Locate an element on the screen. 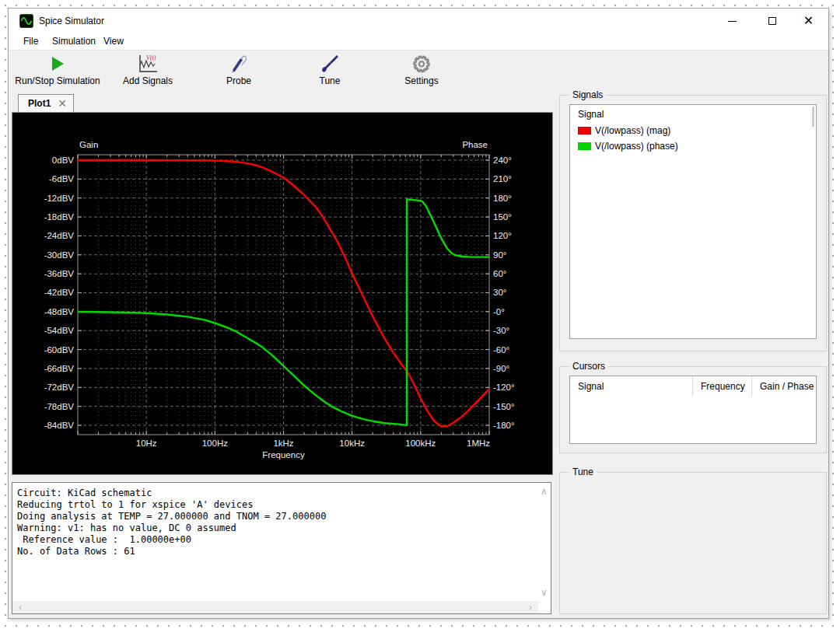  signals-group-title: Signals is located at coordinates (588, 95).